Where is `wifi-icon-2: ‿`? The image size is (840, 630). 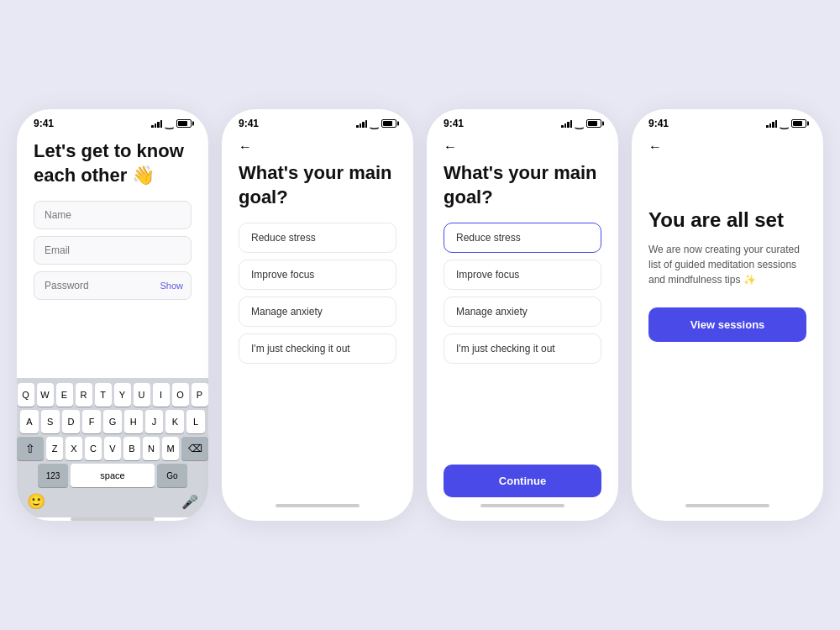 wifi-icon-2: ‿ is located at coordinates (375, 124).